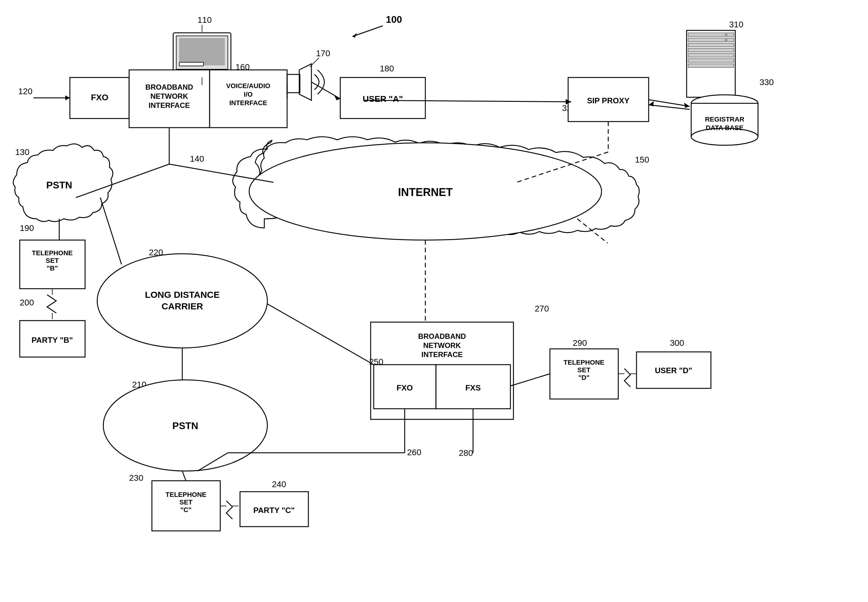 This screenshot has height=602, width=868. What do you see at coordinates (767, 82) in the screenshot?
I see `ref-330: 330` at bounding box center [767, 82].